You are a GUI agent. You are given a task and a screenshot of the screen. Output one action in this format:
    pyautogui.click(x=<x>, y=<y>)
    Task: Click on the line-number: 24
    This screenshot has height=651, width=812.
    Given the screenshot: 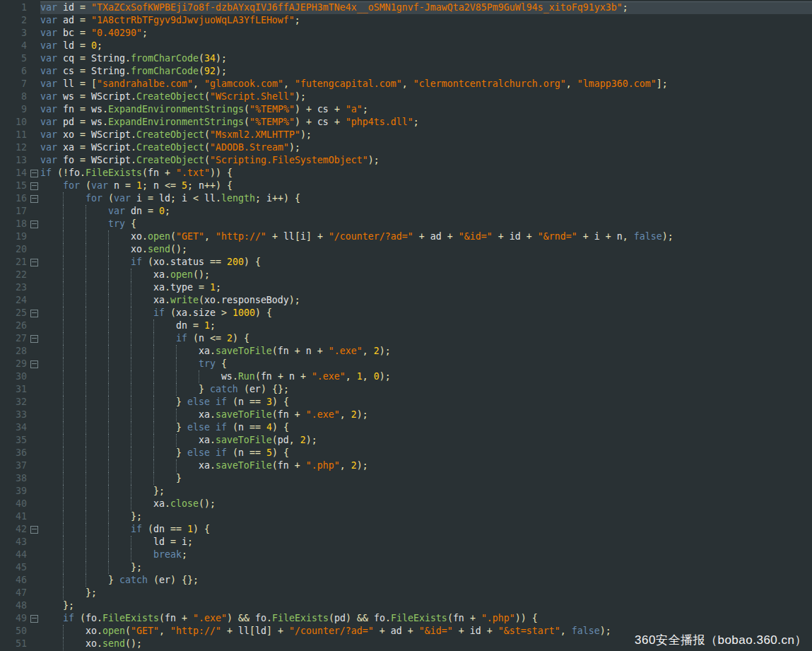 What is the action you would take?
    pyautogui.click(x=16, y=300)
    